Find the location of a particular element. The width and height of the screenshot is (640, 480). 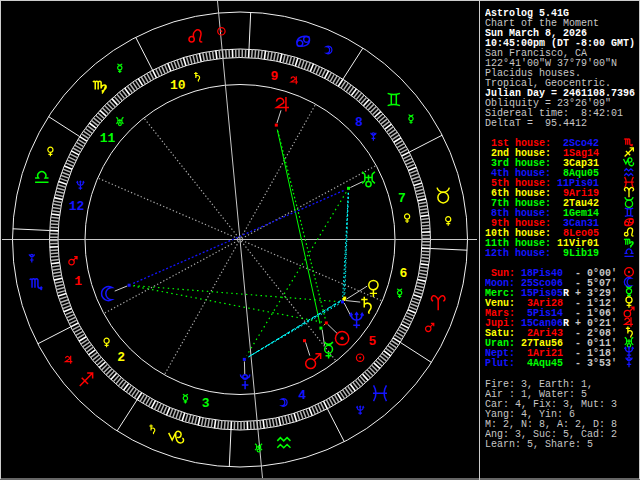

svg-text: 11 is located at coordinates (108, 138).